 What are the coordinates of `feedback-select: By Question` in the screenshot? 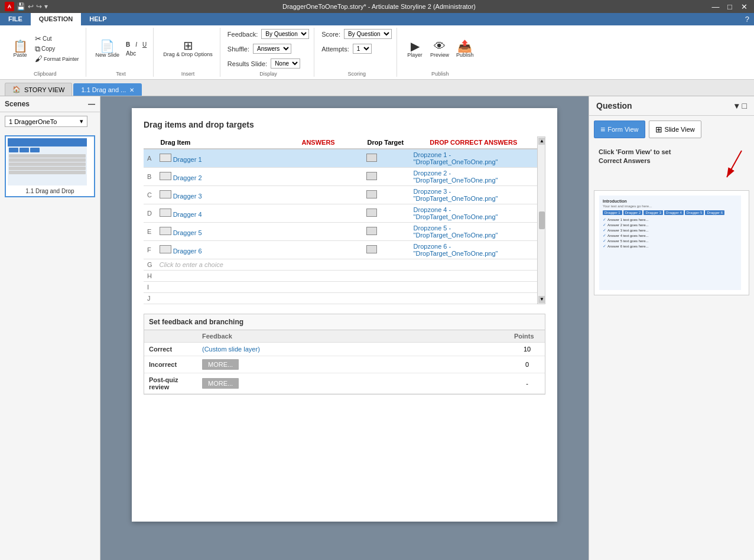 It's located at (285, 34).